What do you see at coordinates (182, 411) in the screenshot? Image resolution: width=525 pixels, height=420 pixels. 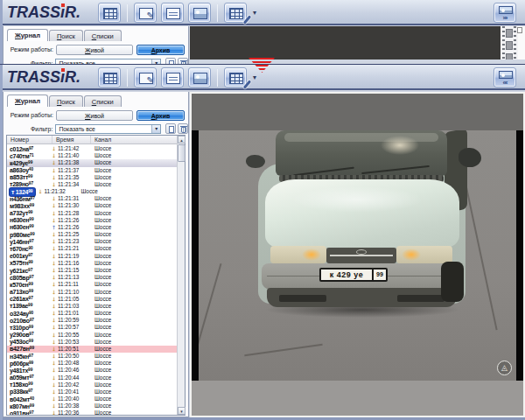 I see `scroll-down-button: ▾` at bounding box center [182, 411].